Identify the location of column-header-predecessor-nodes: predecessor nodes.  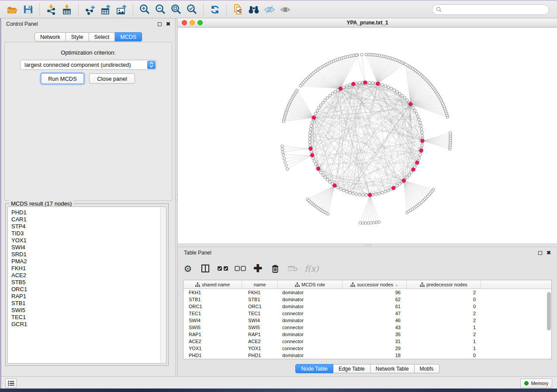
(444, 285).